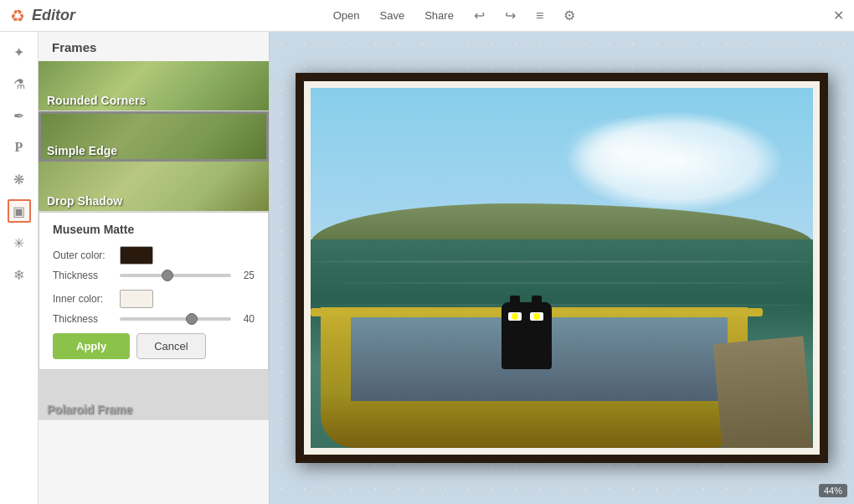  I want to click on inner-thickness-label: Thickness, so click(86, 319).